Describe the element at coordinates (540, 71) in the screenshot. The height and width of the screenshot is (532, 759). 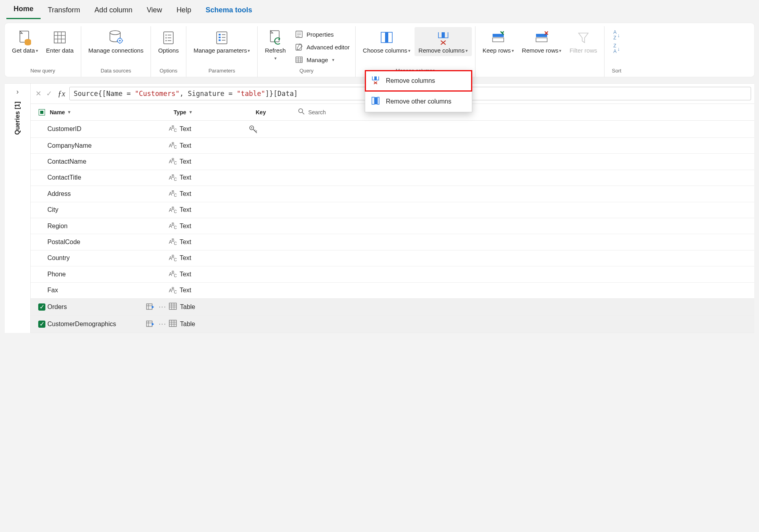
I see `ribbon-group-label-rows` at that location.